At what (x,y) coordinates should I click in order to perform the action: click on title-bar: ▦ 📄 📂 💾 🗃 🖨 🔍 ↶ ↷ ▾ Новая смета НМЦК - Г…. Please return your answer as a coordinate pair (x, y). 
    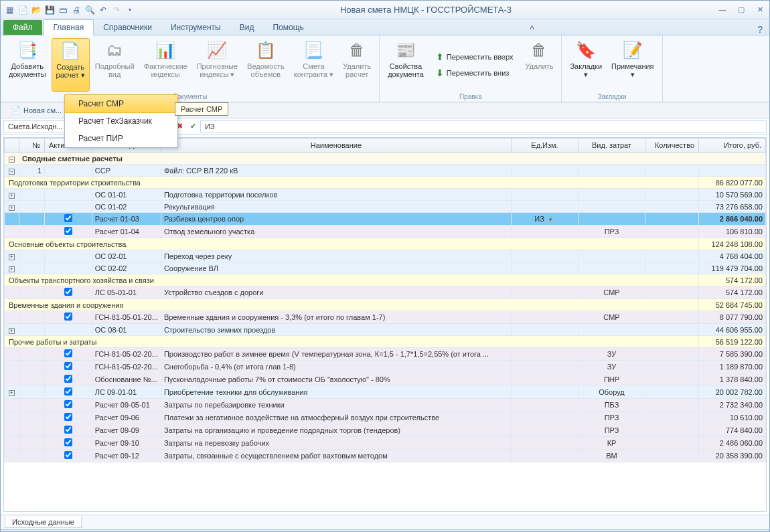
    Looking at the image, I should click on (385, 10).